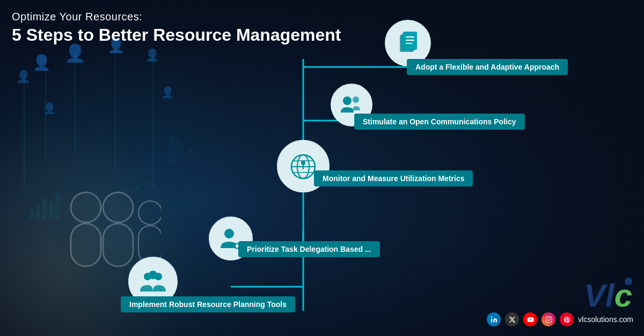  What do you see at coordinates (567, 319) in the screenshot?
I see `pinterest-icon` at bounding box center [567, 319].